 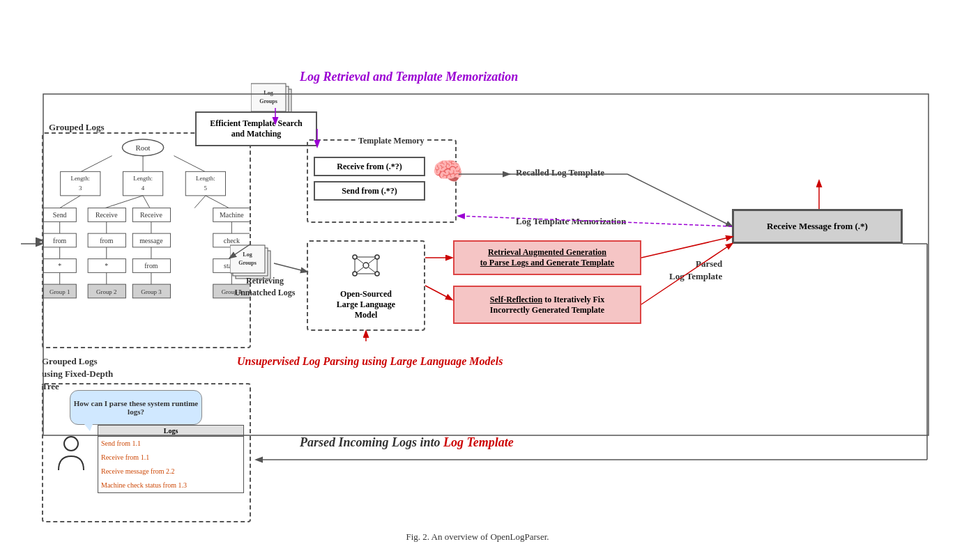 What do you see at coordinates (144, 188) in the screenshot?
I see `svg-text: 4` at bounding box center [144, 188].